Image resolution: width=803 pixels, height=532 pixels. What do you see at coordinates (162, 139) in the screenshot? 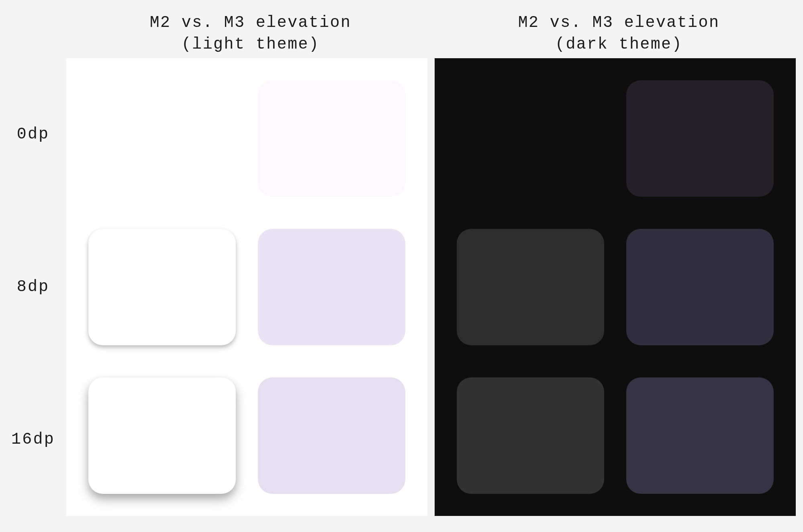
I see `swatch-light-m2-0dp` at bounding box center [162, 139].